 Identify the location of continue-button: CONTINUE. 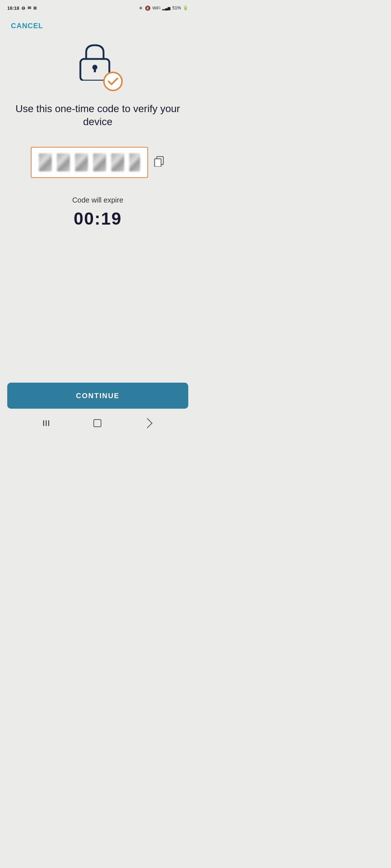
(98, 396).